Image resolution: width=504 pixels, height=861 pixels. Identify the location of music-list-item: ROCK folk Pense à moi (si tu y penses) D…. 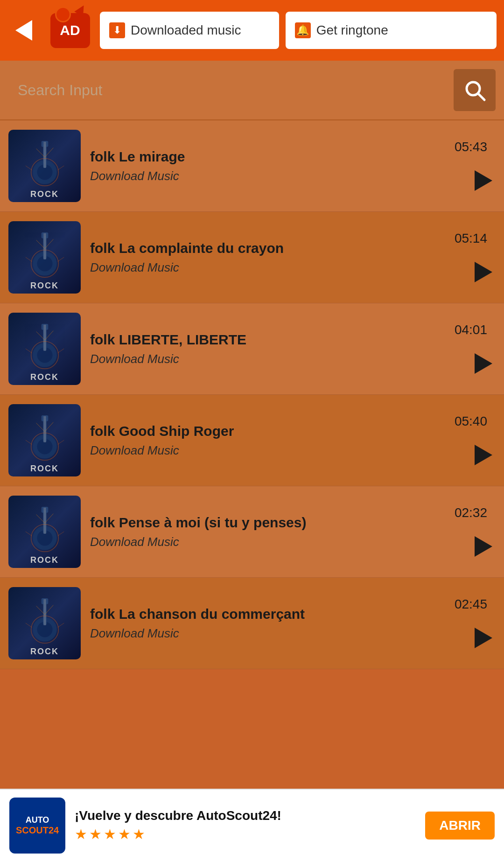
(252, 532).